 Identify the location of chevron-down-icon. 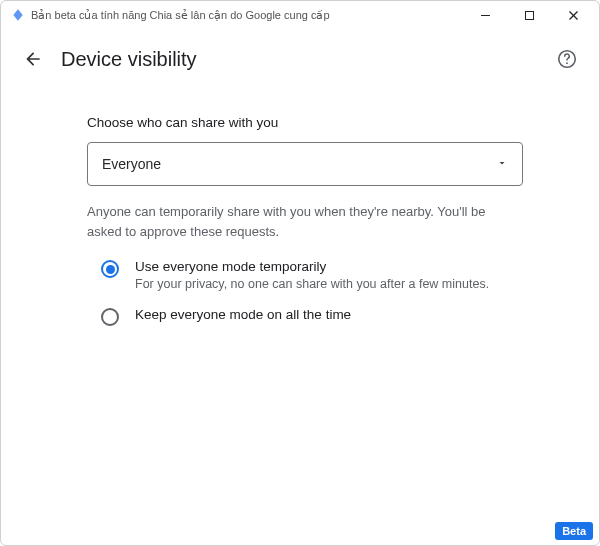
(502, 164).